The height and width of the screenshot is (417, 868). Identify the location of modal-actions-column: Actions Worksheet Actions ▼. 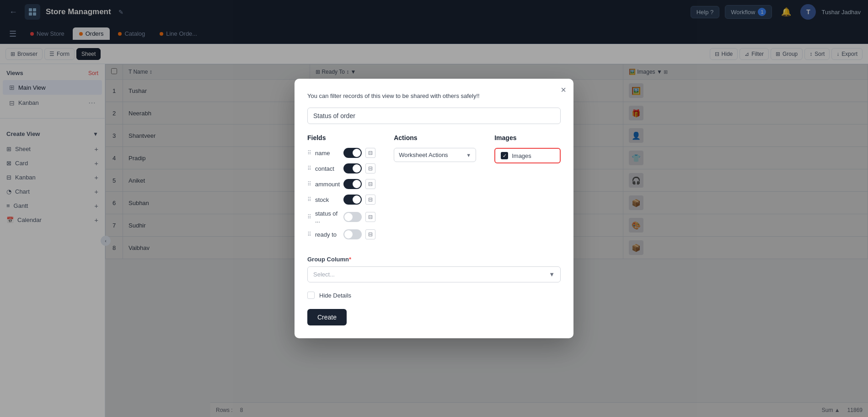
(435, 190).